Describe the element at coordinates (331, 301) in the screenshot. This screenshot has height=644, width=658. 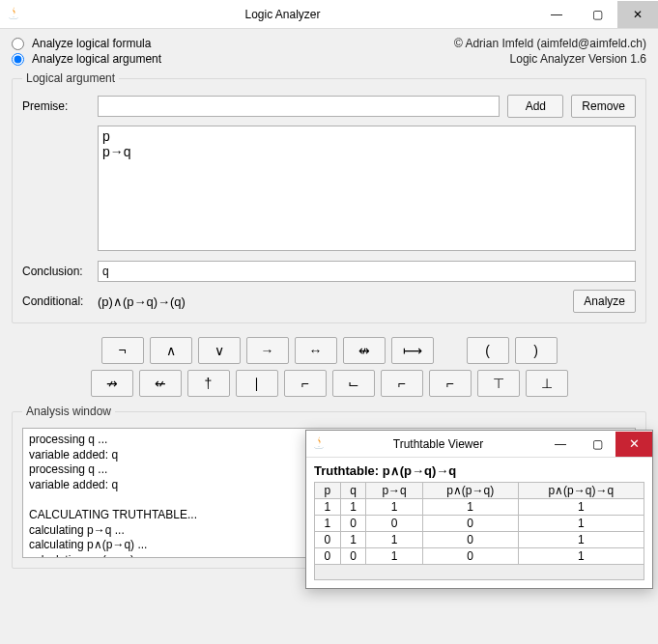
I see `conditional-text: (p)∧(p→q)→(q)` at that location.